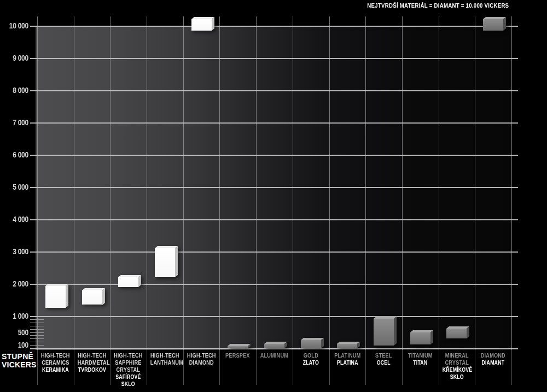  I want to click on bar-high-tech-sapphire-crystal, so click(128, 282).